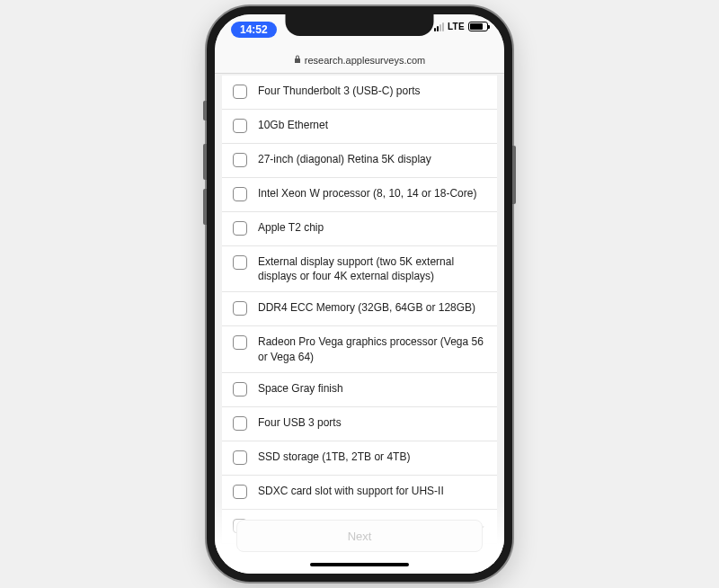 The width and height of the screenshot is (719, 588). What do you see at coordinates (372, 349) in the screenshot?
I see `option-label: Radeon Pro Vega graphics processor (Vega…` at bounding box center [372, 349].